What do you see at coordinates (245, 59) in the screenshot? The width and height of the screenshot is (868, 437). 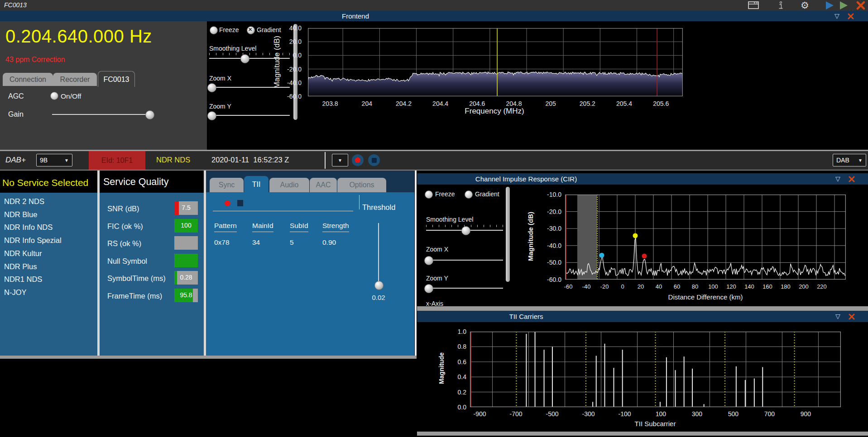 I see `smoothing-slider-handle` at bounding box center [245, 59].